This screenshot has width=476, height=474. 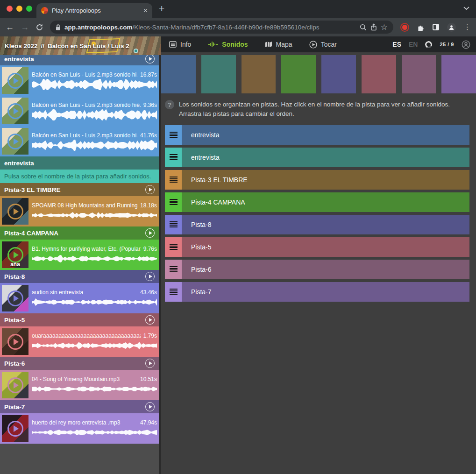 I want to click on audio-clip: añaB1. Hymns for purifying water, Etc. (…, so click(x=79, y=255).